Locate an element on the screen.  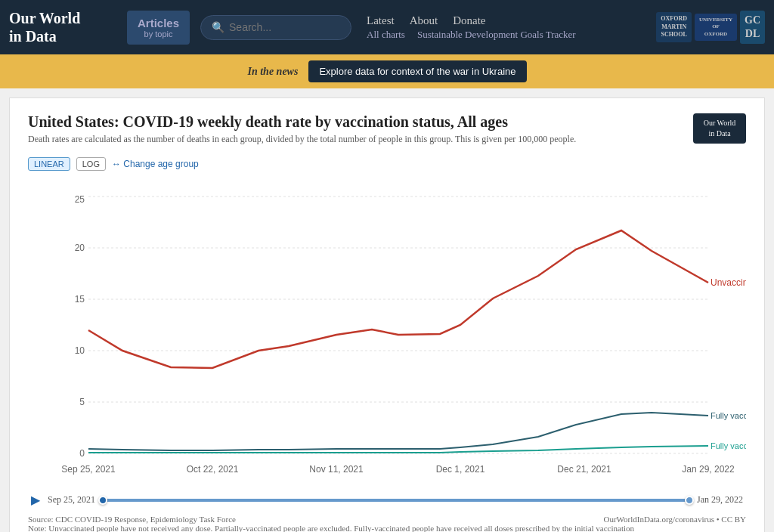
articles-by-topic-button: Articles by topic is located at coordinates (159, 27).